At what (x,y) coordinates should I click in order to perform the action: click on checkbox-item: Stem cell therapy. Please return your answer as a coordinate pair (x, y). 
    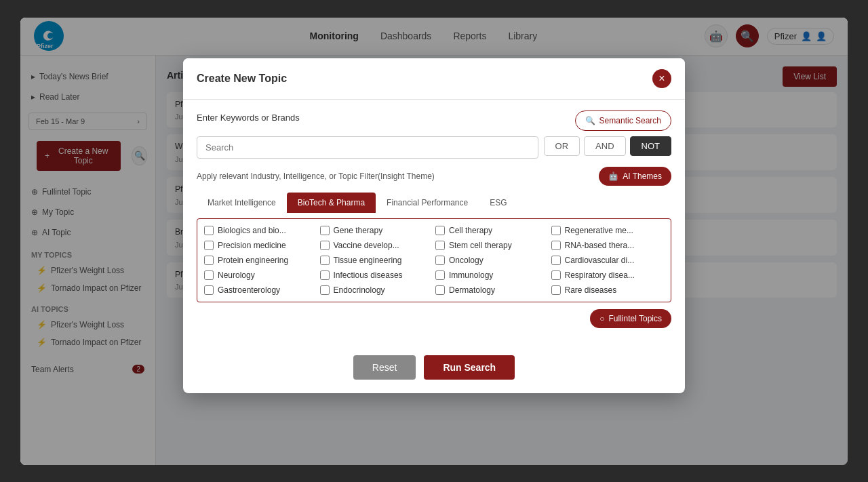
    Looking at the image, I should click on (492, 245).